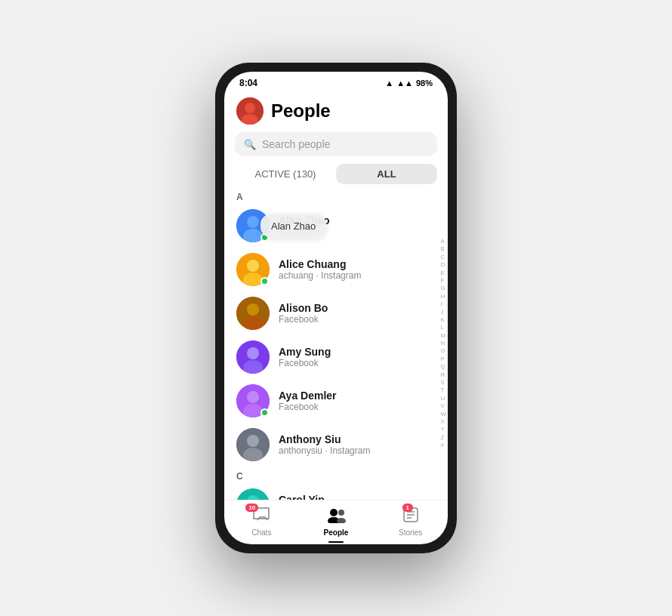  Describe the element at coordinates (337, 522) in the screenshot. I see `nav-item-people: People` at that location.